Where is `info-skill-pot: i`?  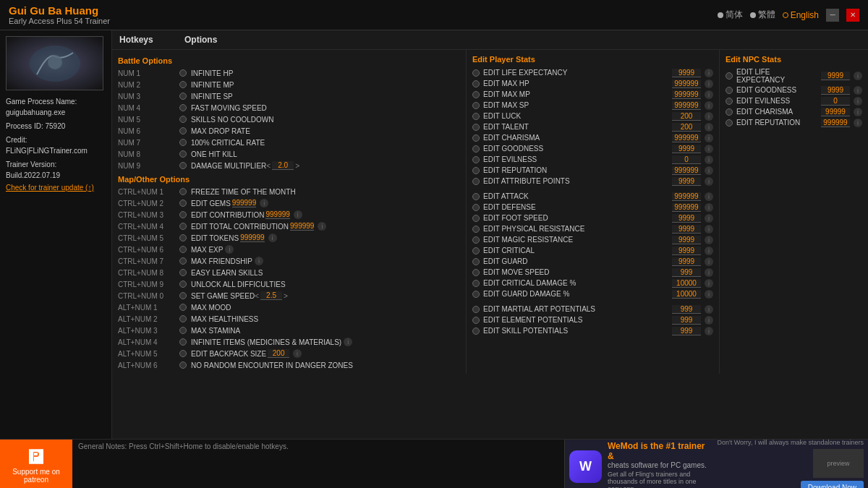
info-skill-pot: i is located at coordinates (709, 331).